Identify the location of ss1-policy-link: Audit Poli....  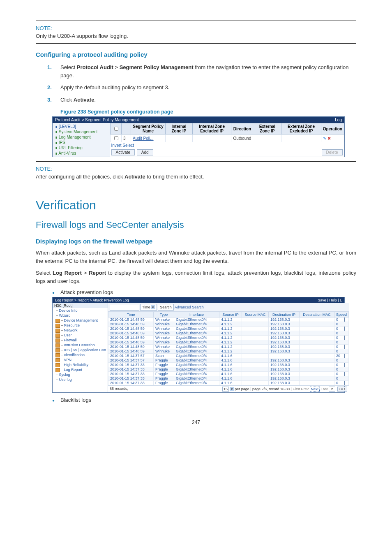
(143, 138).